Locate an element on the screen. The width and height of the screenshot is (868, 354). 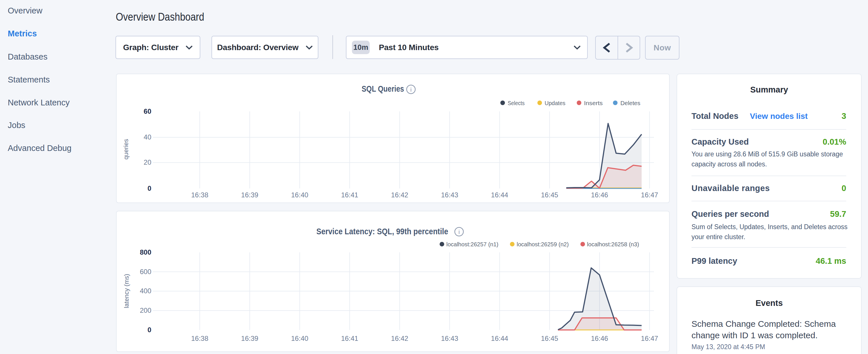
svg-text: localhost:26259 (n2) is located at coordinates (542, 244).